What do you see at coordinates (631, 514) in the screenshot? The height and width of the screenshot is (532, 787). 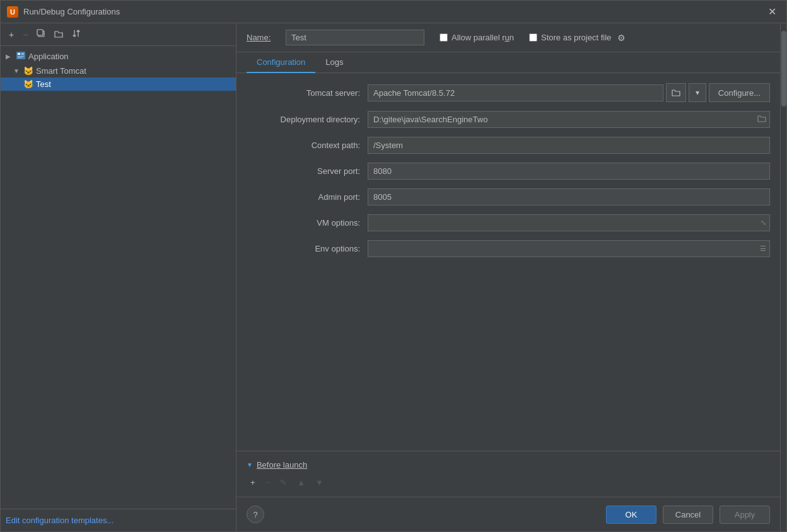 I see `ok-button: OK` at bounding box center [631, 514].